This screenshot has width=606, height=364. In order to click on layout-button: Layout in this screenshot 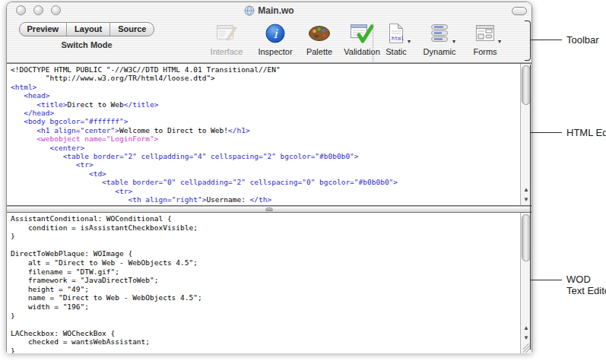, I will do `click(88, 29)`.